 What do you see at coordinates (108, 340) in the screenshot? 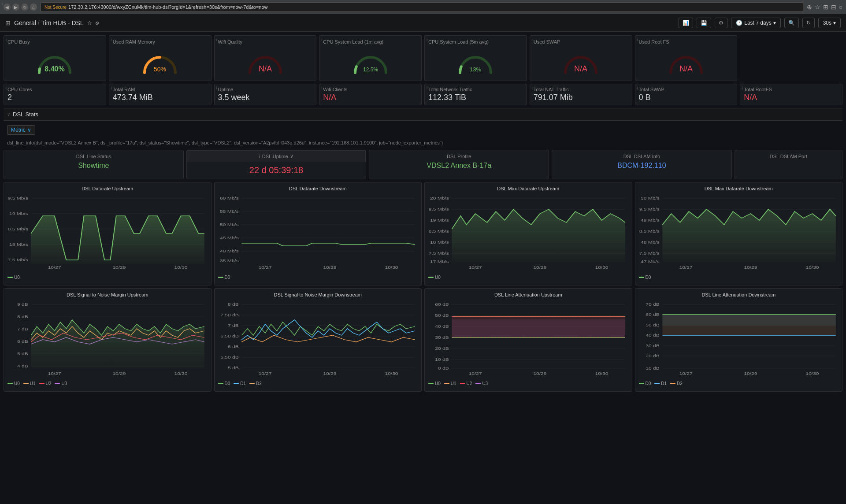
I see `snr-upstream-chart-card: DSL Signal to Noise Margin Upstream` at bounding box center [108, 340].